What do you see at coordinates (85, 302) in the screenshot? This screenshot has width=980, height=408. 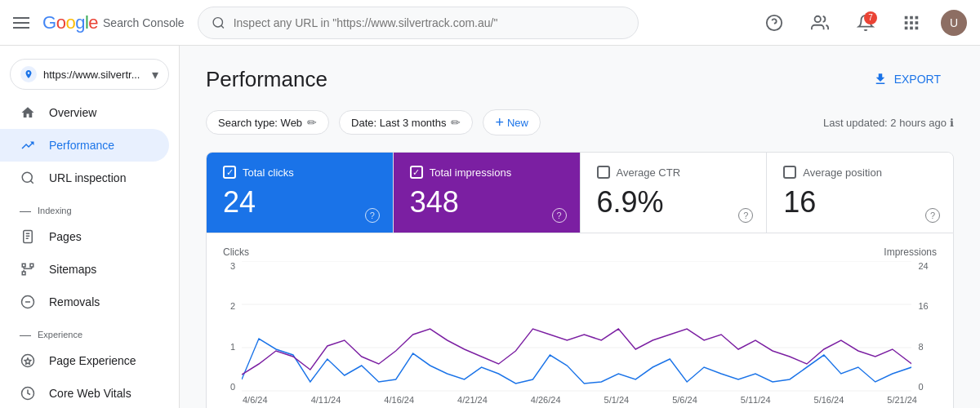 I see `sidebar-item-removals: Removals` at bounding box center [85, 302].